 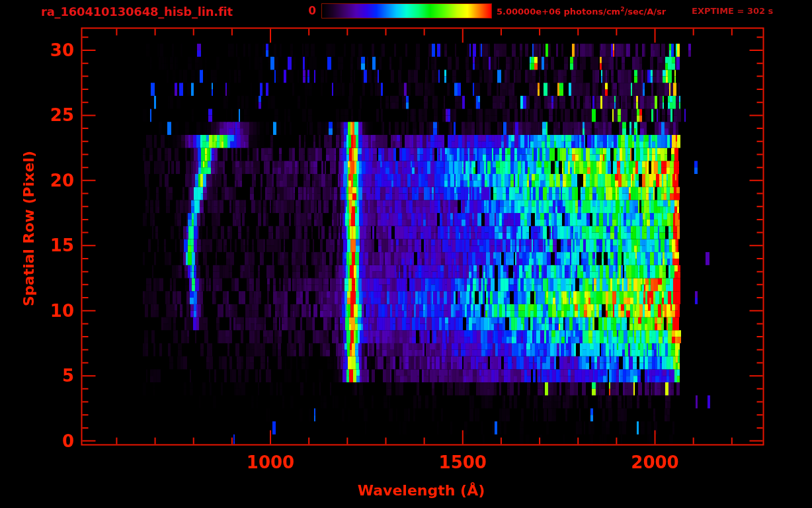 What do you see at coordinates (29, 229) in the screenshot?
I see `y-axis-title: Spatial Row (Pixel)` at bounding box center [29, 229].